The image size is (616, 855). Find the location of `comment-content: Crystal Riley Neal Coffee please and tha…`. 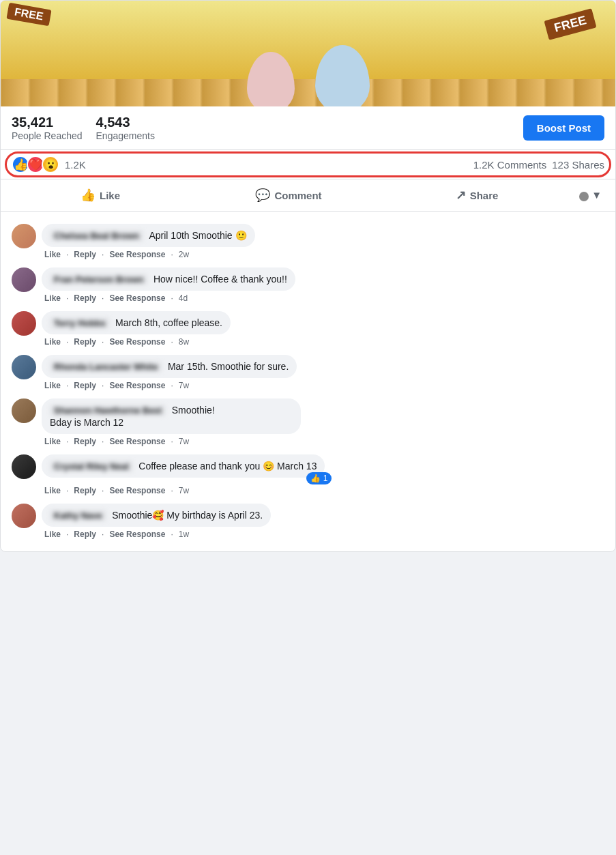

comment-content: Crystal Riley Neal Coffee please and tha… is located at coordinates (323, 475).